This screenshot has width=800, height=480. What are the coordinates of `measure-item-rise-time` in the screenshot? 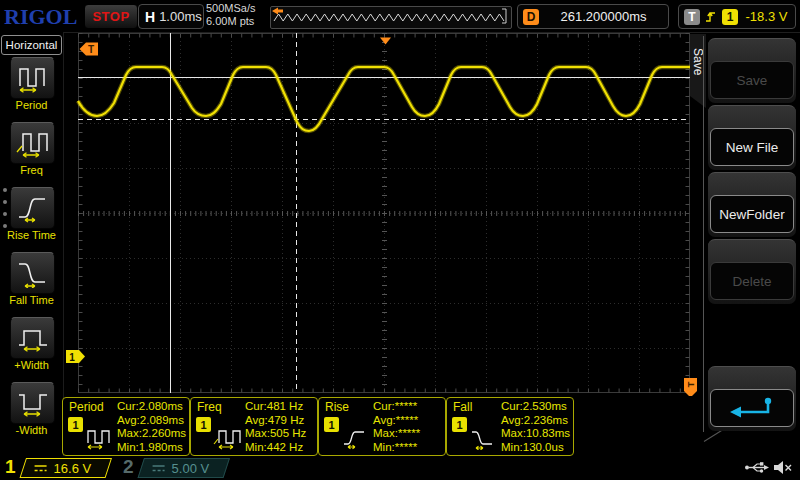 It's located at (32, 208).